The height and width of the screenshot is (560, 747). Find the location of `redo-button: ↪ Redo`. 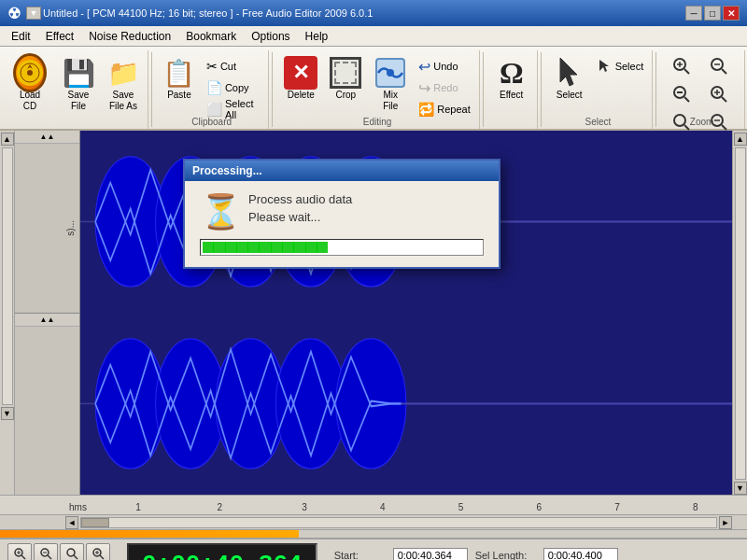

redo-button: ↪ Redo is located at coordinates (444, 88).